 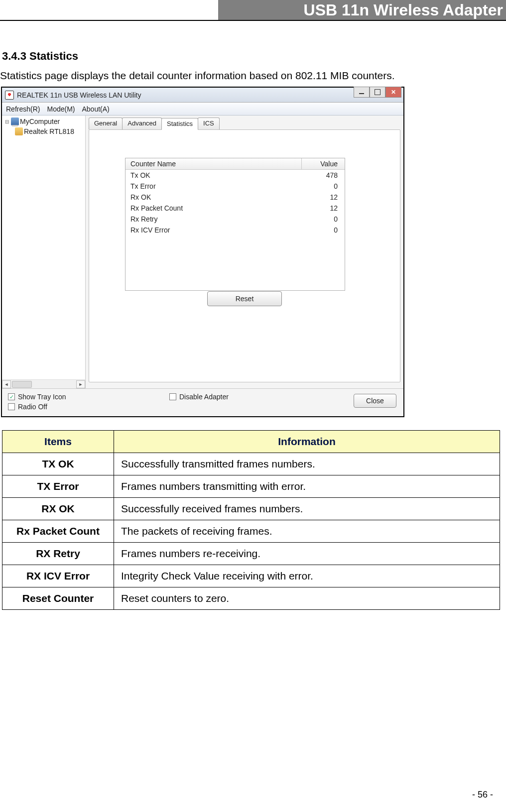 I want to click on maximize-button, so click(x=378, y=92).